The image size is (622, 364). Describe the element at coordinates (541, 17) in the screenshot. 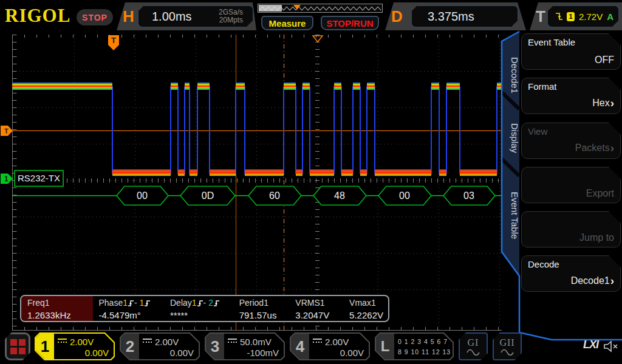

I see `trigger-label: T` at that location.